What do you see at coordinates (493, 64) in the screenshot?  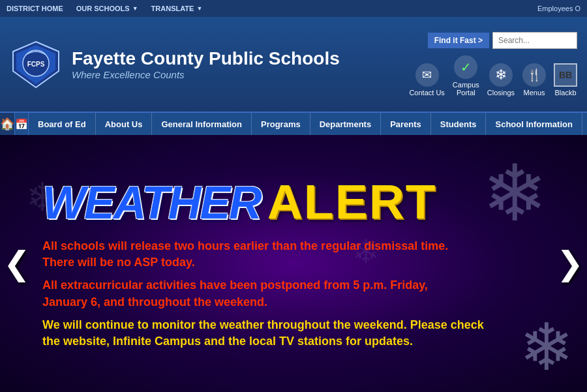 I see `quick-links: Find it Fast > ✉ Contact Us ✓ Campus Por…` at bounding box center [493, 64].